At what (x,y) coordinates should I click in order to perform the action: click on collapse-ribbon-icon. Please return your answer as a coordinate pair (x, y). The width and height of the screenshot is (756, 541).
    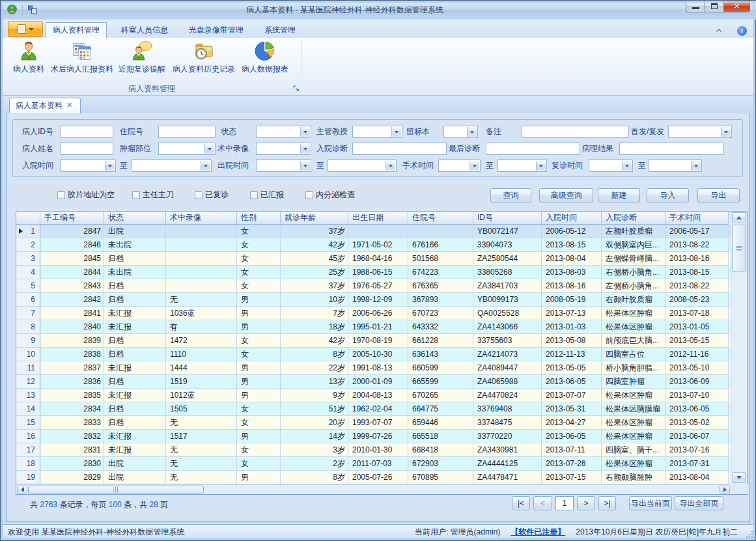
    Looking at the image, I should click on (719, 31).